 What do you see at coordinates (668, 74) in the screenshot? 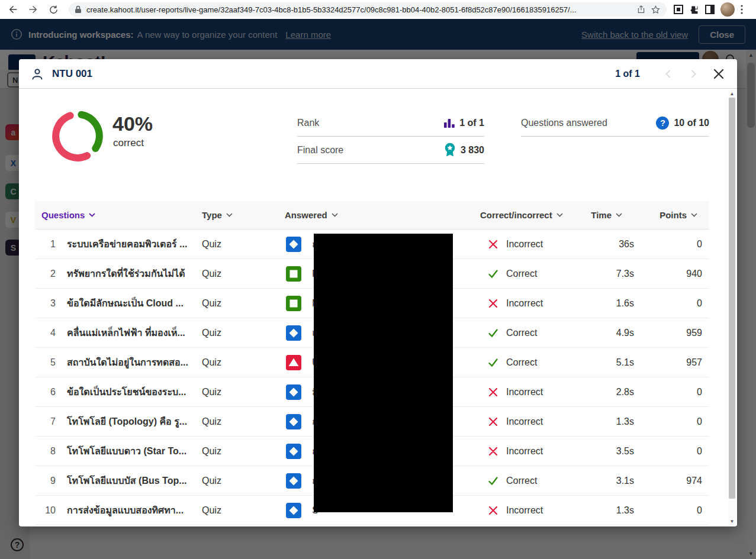
I see `prev-player-icon` at bounding box center [668, 74].